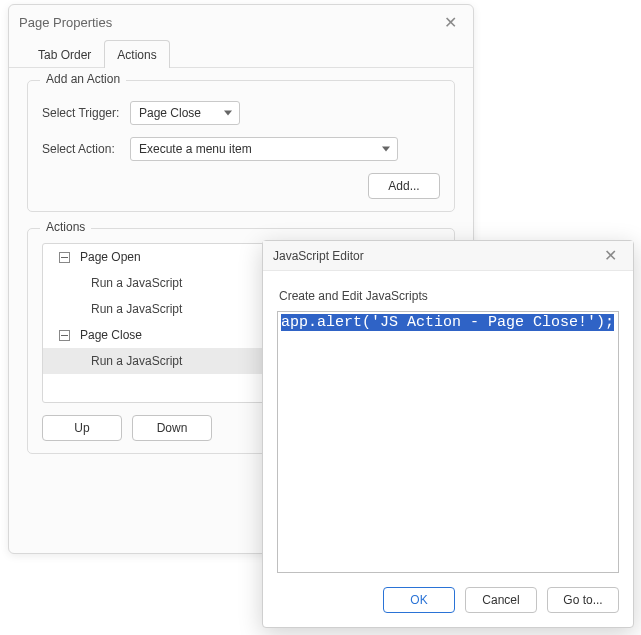  Describe the element at coordinates (228, 22) in the screenshot. I see `dialog-title: Page Properties` at that location.